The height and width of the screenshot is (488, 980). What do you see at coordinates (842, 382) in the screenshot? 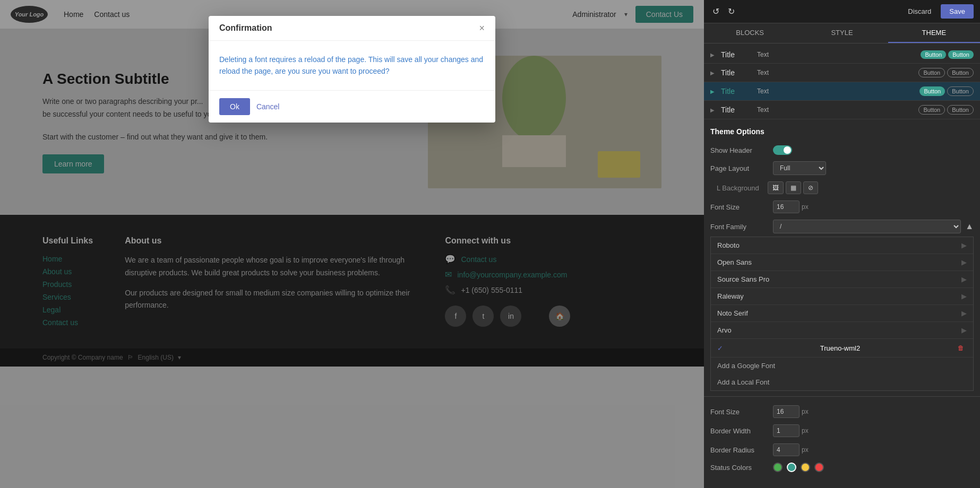
I see `add-local-font-button: Add a Local Font` at bounding box center [842, 382].